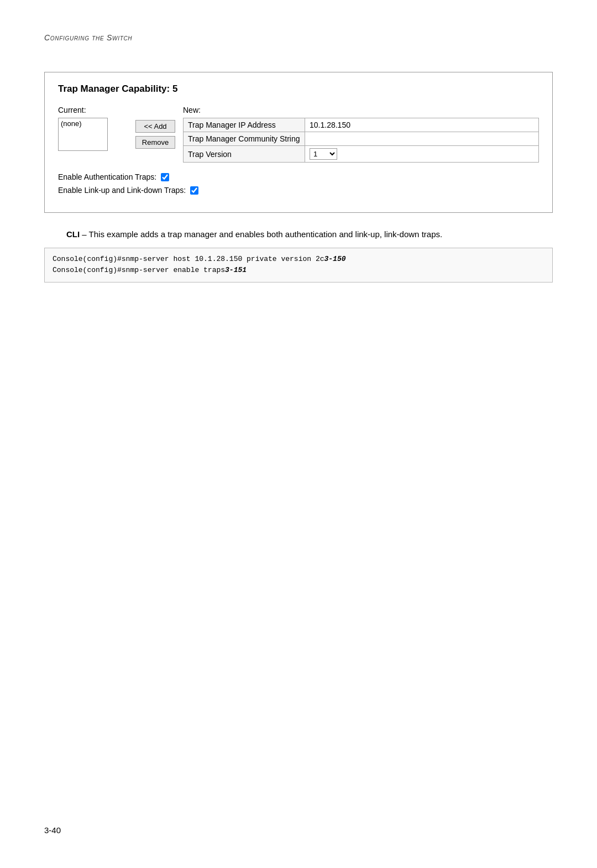 The height and width of the screenshot is (868, 597). Describe the element at coordinates (262, 234) in the screenshot. I see `cli-intro-text: – This example adds a trap manager and e…` at that location.